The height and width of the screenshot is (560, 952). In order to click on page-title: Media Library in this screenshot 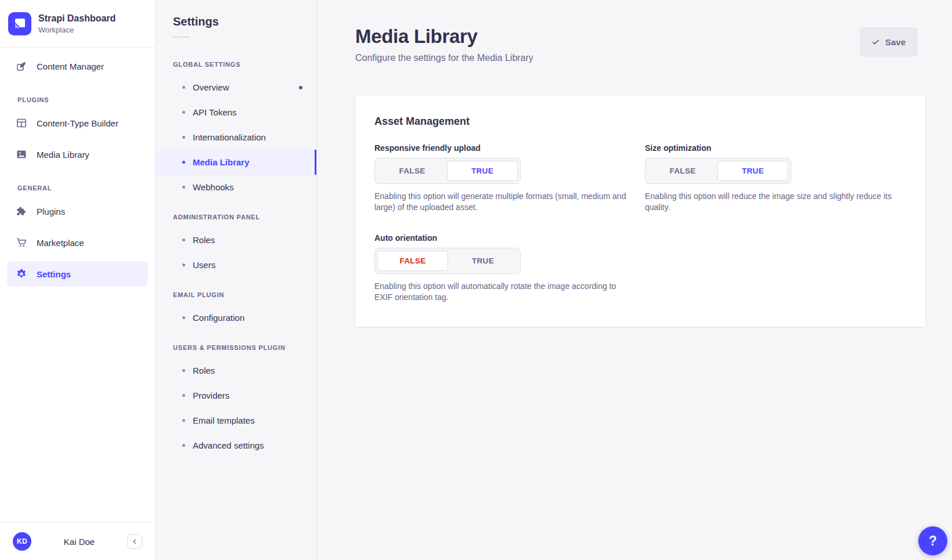, I will do `click(445, 37)`.